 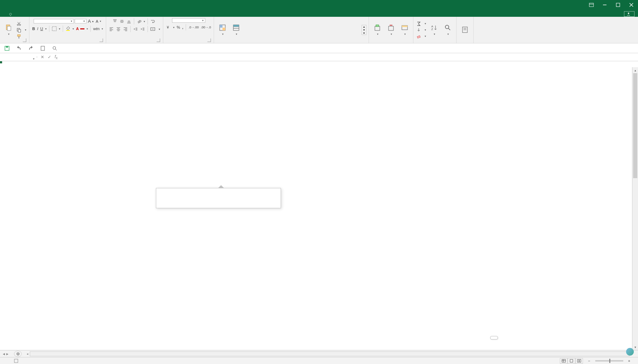 What do you see at coordinates (49, 57) in the screenshot?
I see `enter-formula-button: ✓` at bounding box center [49, 57].